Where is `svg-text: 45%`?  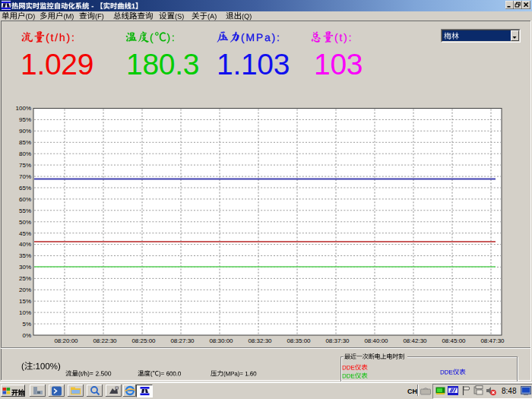
svg-text: 45% is located at coordinates (25, 234).